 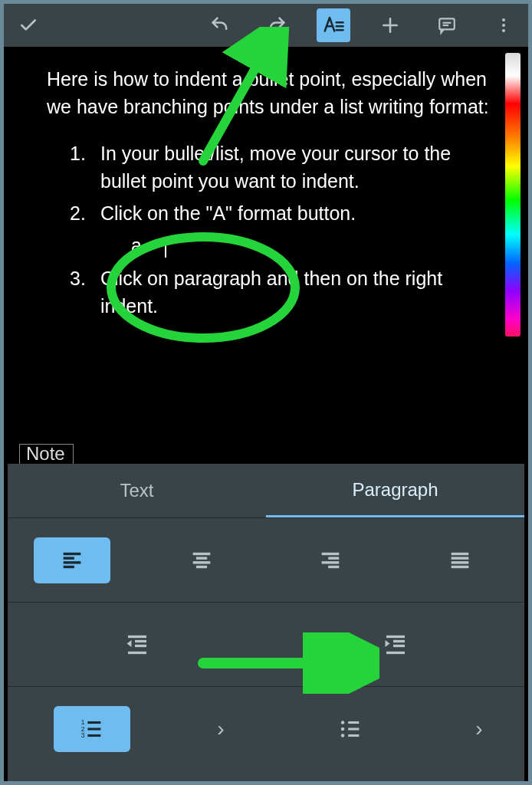 What do you see at coordinates (266, 25) in the screenshot?
I see `top-toolbar` at bounding box center [266, 25].